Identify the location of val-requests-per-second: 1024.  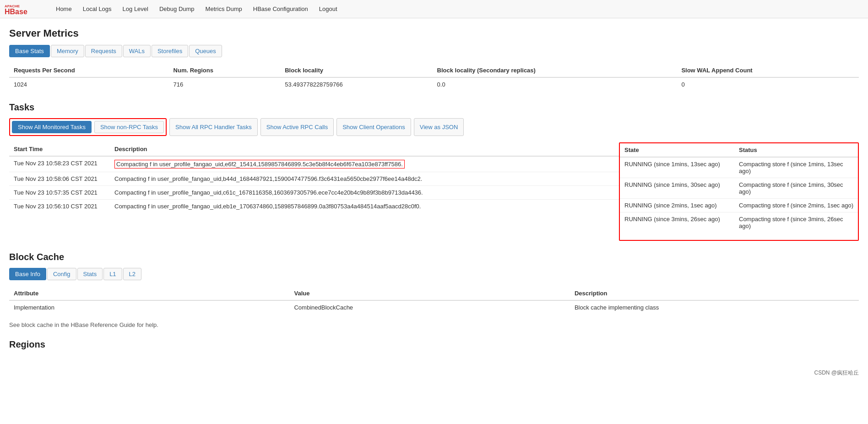
(89, 84).